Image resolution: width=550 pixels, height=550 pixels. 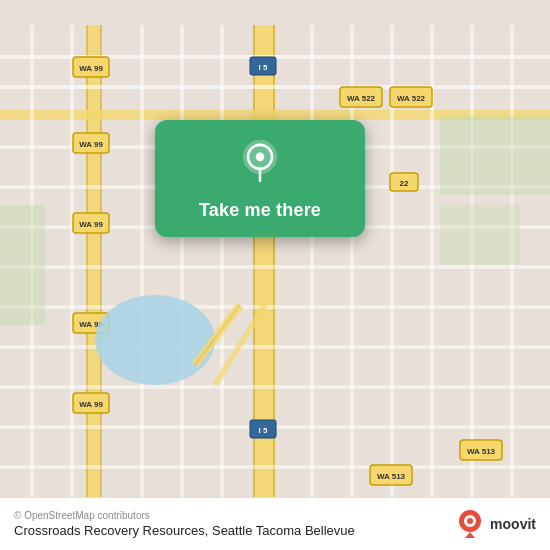 What do you see at coordinates (404, 184) in the screenshot?
I see `svg-text: 22` at bounding box center [404, 184].